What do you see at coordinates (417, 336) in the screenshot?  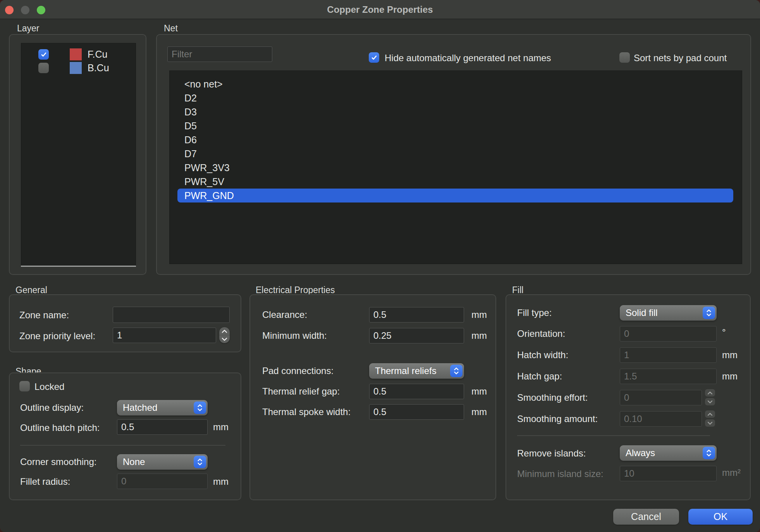 I see `minimum-width-input` at bounding box center [417, 336].